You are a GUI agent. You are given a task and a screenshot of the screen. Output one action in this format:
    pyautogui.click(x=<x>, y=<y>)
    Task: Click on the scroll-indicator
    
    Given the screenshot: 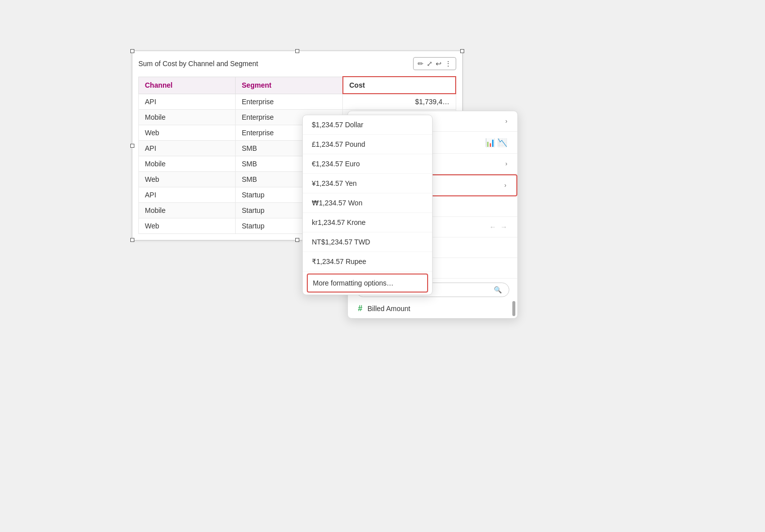 What is the action you would take?
    pyautogui.click(x=514, y=309)
    